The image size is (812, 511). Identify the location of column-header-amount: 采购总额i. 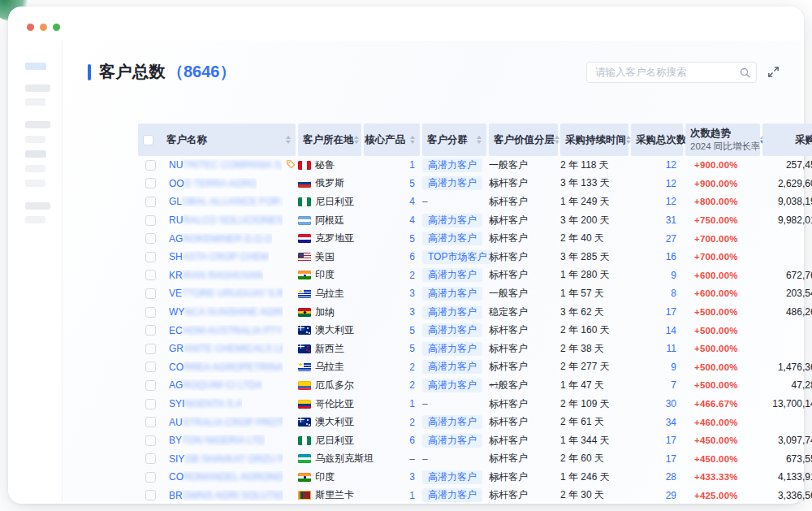
(788, 140).